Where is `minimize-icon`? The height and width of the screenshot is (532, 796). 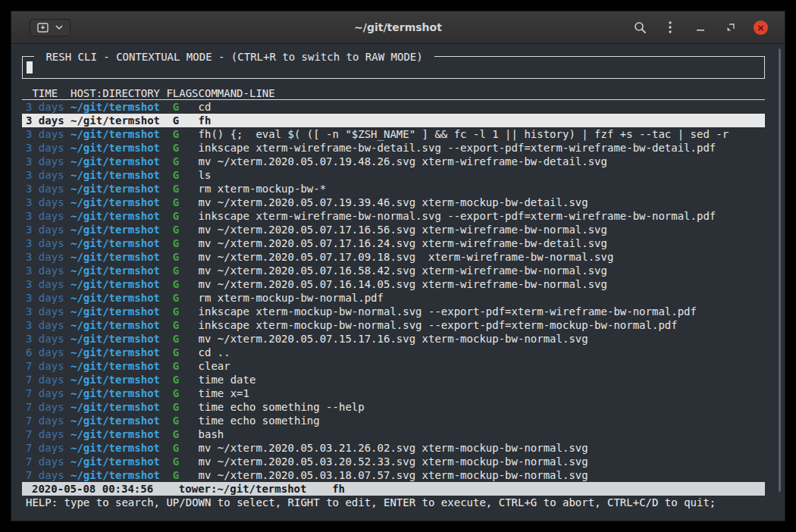
minimize-icon is located at coordinates (700, 27).